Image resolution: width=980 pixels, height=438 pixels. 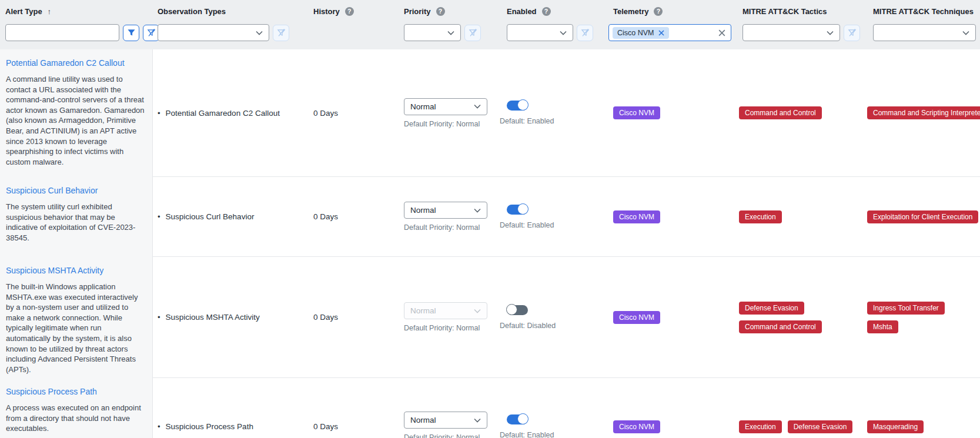 What do you see at coordinates (76, 270) in the screenshot?
I see `alert-type-link: Suspicious MSHTA Activity` at bounding box center [76, 270].